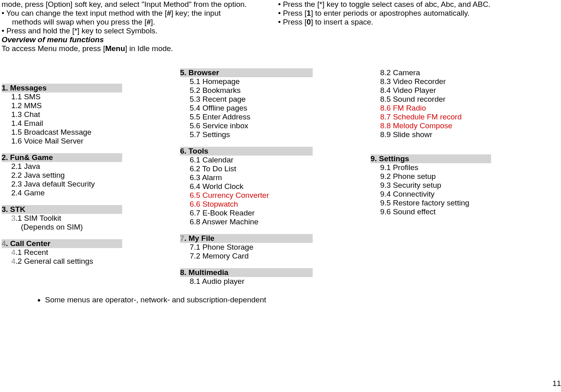 The image size is (561, 392). I want to click on menu-item: 1.6 Voice Mail Server, so click(67, 141).